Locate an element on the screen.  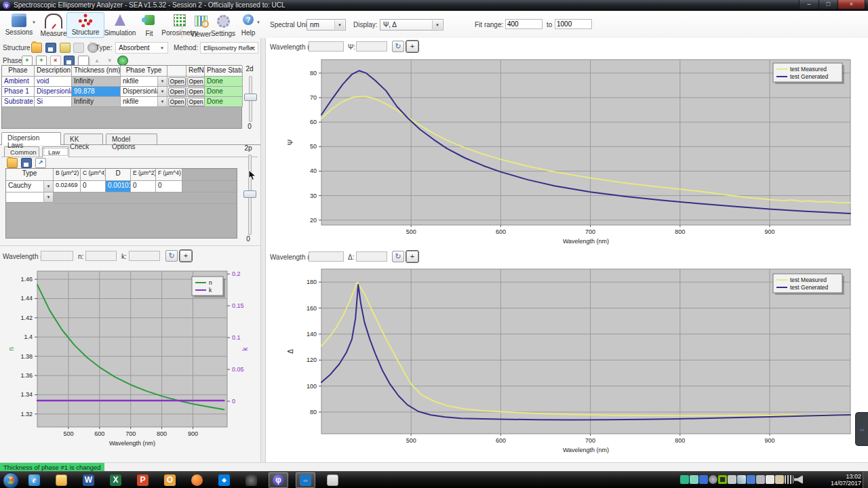
save-law-icon is located at coordinates (26, 163).